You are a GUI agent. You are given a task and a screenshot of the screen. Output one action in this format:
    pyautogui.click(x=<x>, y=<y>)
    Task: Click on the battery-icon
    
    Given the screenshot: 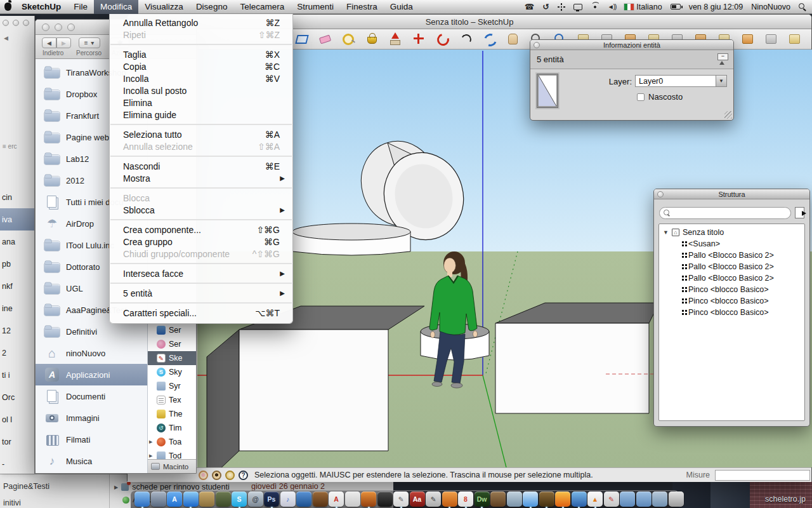 What is the action you would take?
    pyautogui.click(x=676, y=6)
    